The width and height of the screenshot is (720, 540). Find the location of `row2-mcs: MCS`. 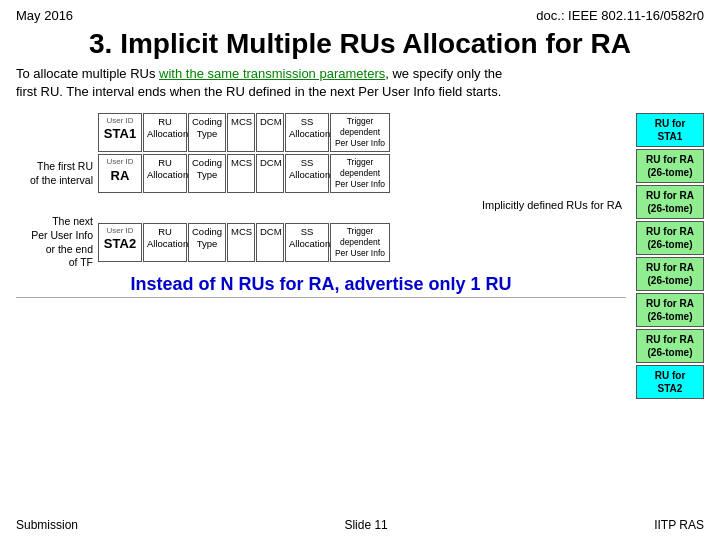

row2-mcs: MCS is located at coordinates (241, 174).